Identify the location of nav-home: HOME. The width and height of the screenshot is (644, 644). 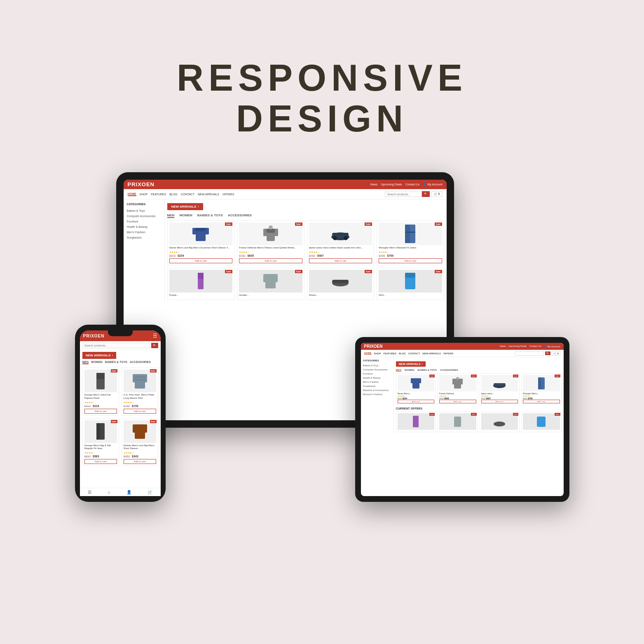
(132, 194).